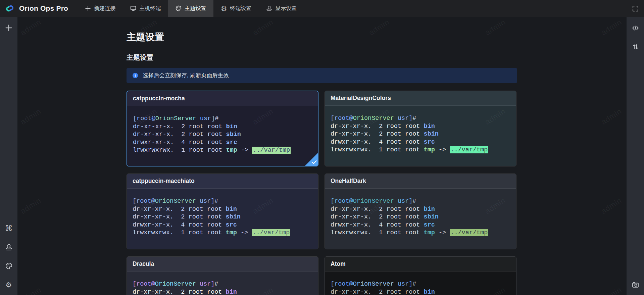  What do you see at coordinates (159, 99) in the screenshot?
I see `theme-name: catppuccin-mocha` at bounding box center [159, 99].